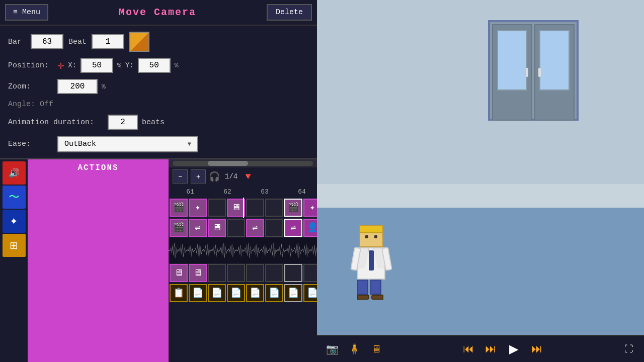 This screenshot has height=362, width=644. Describe the element at coordinates (108, 42) in the screenshot. I see `beat-input` at that location.